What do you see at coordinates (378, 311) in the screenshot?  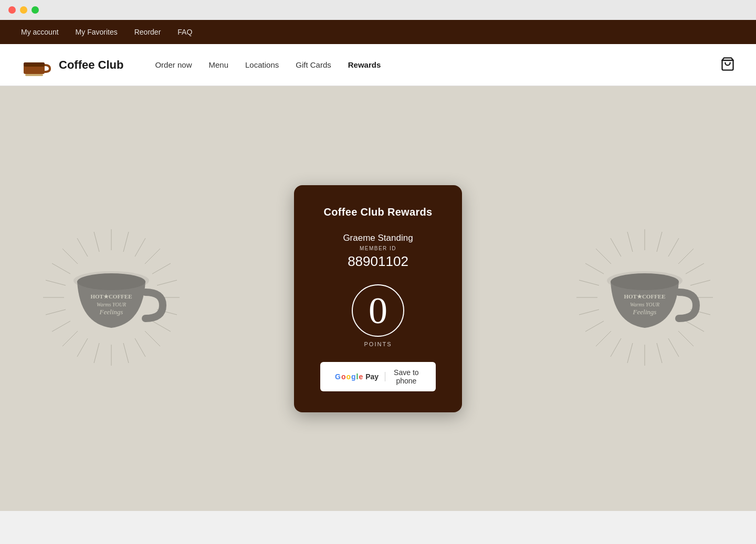 I see `points-value: 0` at bounding box center [378, 311].